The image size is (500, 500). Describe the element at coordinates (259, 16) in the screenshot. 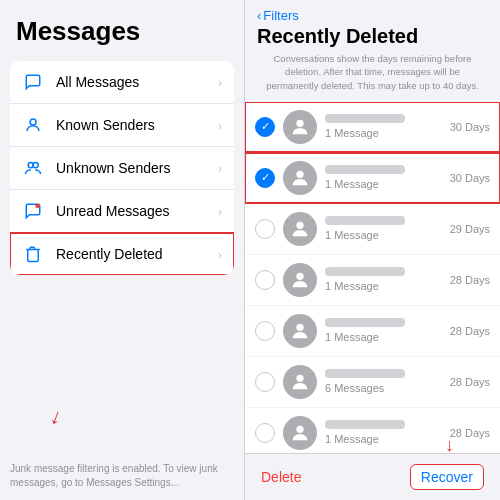

I see `chevron-left-icon: ‹` at that location.